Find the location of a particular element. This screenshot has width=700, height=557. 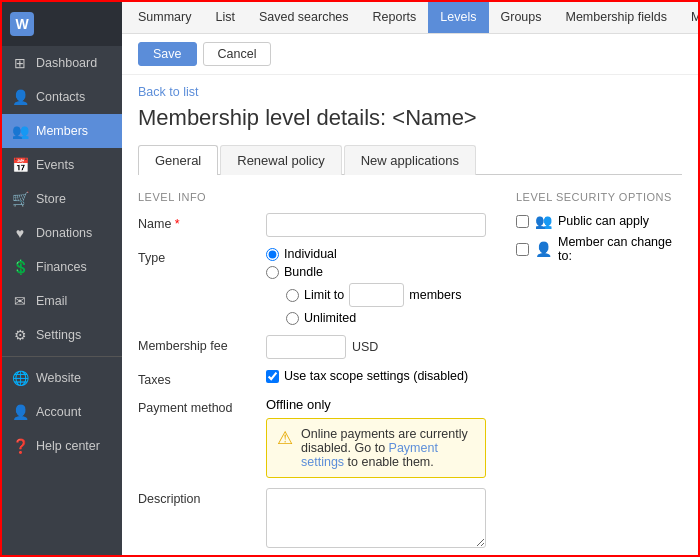

taxes-row: Taxes Use tax scope settings (disabled) is located at coordinates (312, 378).